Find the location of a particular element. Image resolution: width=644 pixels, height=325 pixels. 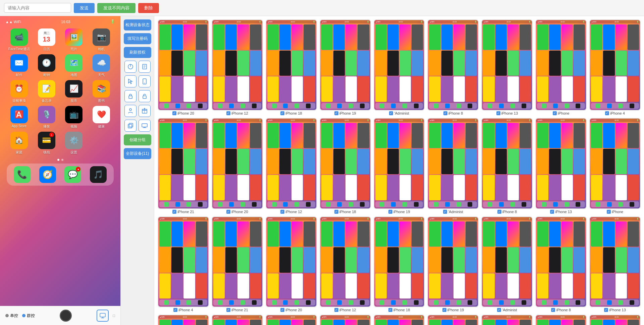

content-input is located at coordinates (38, 8).